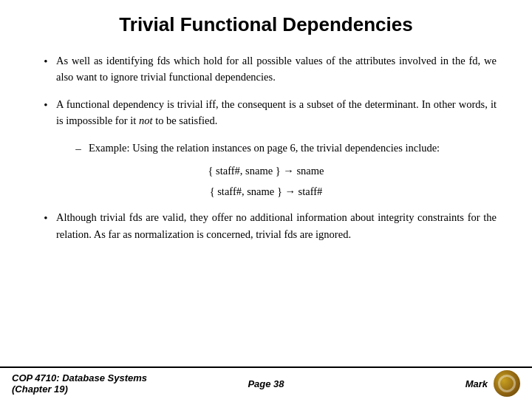 The height and width of the screenshot is (399, 532). Describe the element at coordinates (266, 69) in the screenshot. I see `bullet-1-section: • As well as identifying fds which hold …` at that location.